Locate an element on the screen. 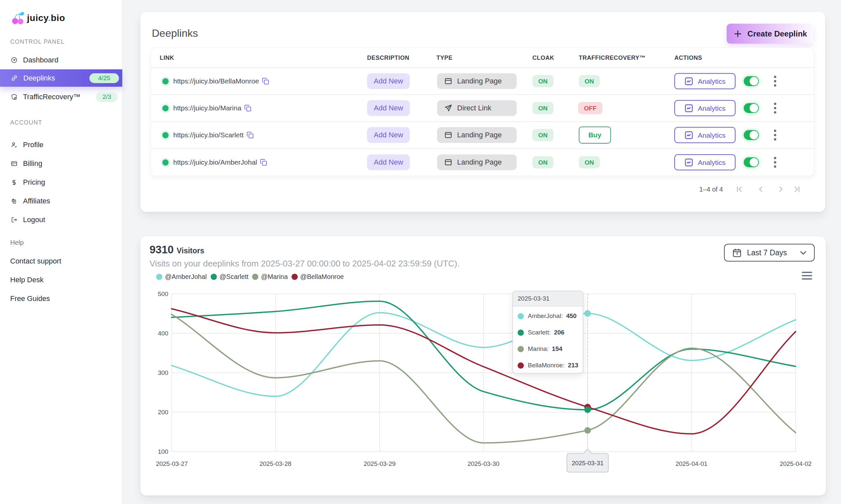 This screenshot has width=841, height=504. svg-text: 2025-03-28 is located at coordinates (275, 464).